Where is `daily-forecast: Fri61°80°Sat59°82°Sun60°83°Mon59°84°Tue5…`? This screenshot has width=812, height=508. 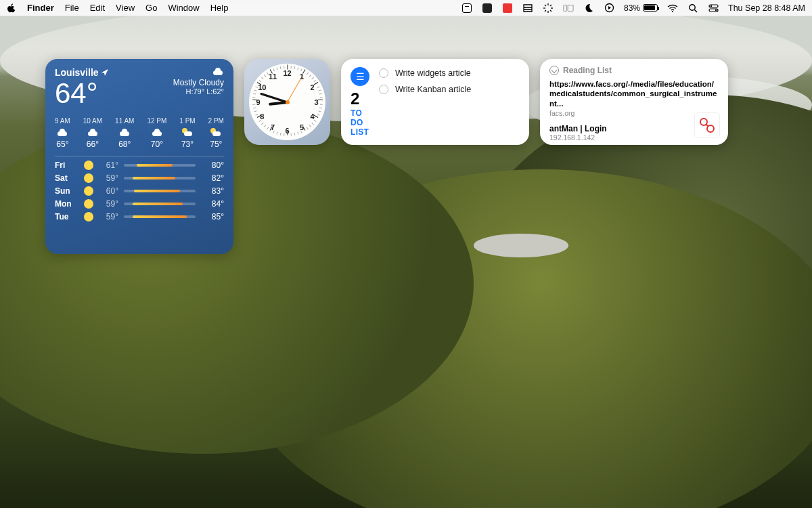
daily-forecast: Fri61°80°Sat59°82°Sun60°83°Mon59°84°Tue5… is located at coordinates (139, 191).